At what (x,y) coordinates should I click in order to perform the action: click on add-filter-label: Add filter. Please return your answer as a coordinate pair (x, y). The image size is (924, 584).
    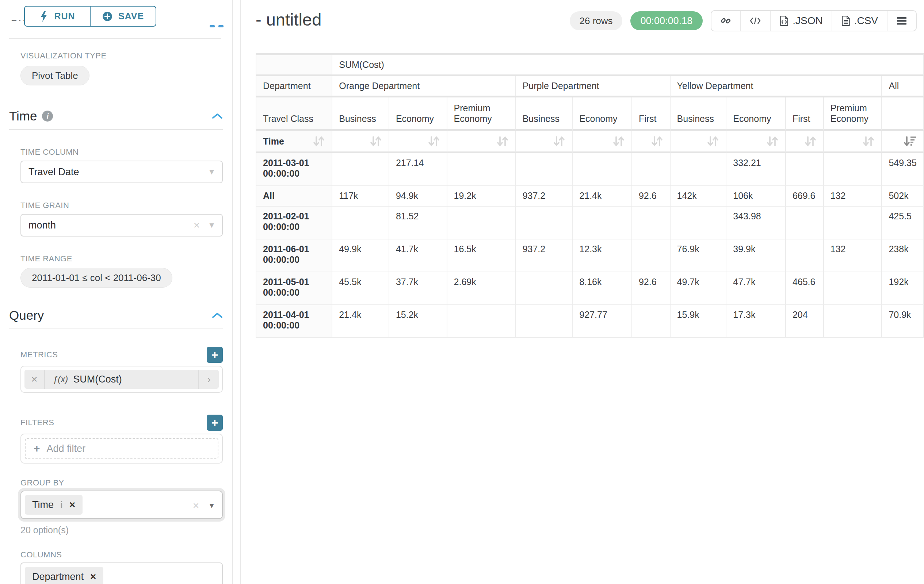
    Looking at the image, I should click on (66, 449).